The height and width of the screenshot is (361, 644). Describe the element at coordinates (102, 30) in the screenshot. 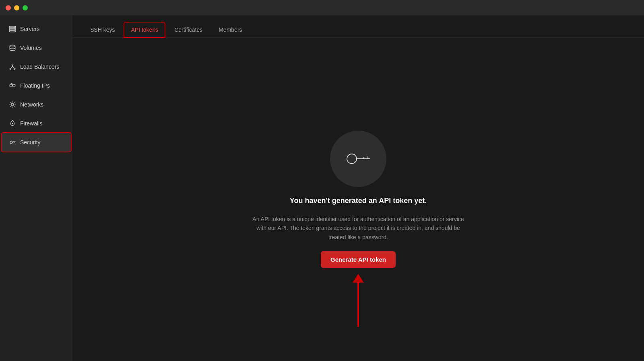

I see `tab-ssh-keys: SSH keys` at that location.